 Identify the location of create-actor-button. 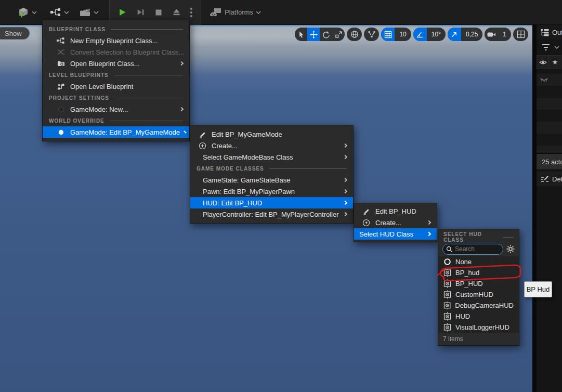
(27, 12).